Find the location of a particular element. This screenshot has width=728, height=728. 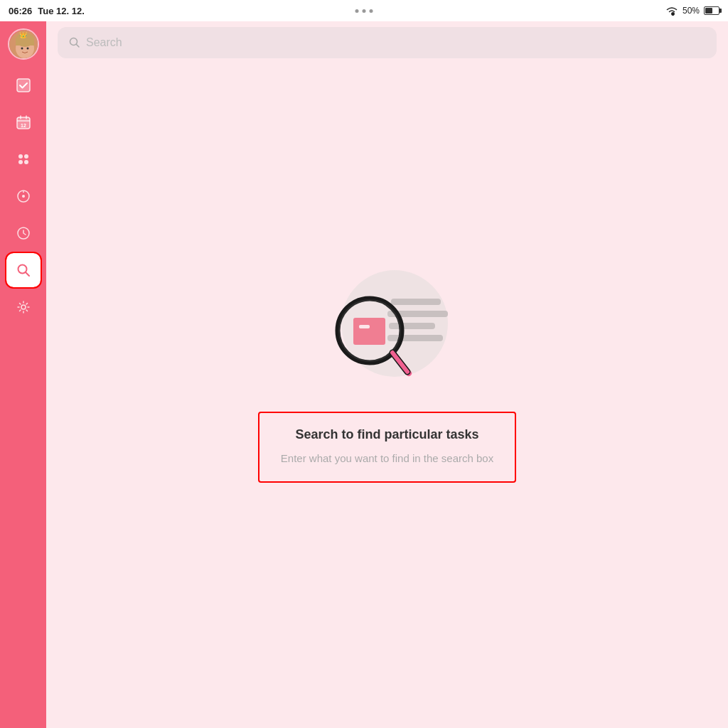

status-bar: 06:26 Tue 12. 12. 50% is located at coordinates (364, 11).